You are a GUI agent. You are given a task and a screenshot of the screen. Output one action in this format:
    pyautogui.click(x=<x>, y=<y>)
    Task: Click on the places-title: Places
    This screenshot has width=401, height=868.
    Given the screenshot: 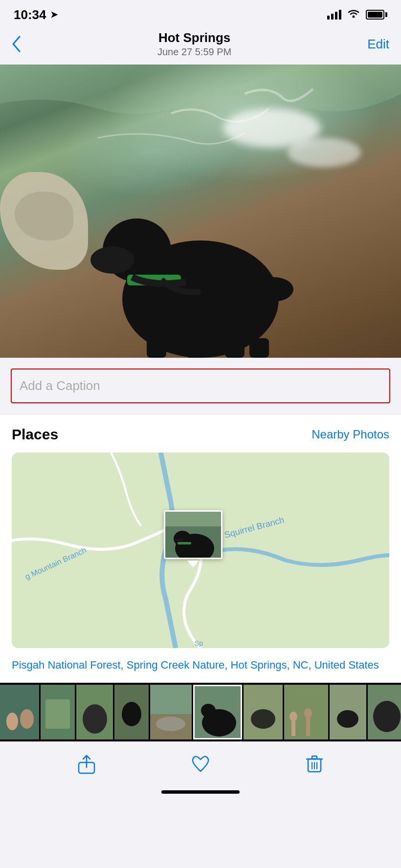 What is the action you would take?
    pyautogui.click(x=35, y=434)
    